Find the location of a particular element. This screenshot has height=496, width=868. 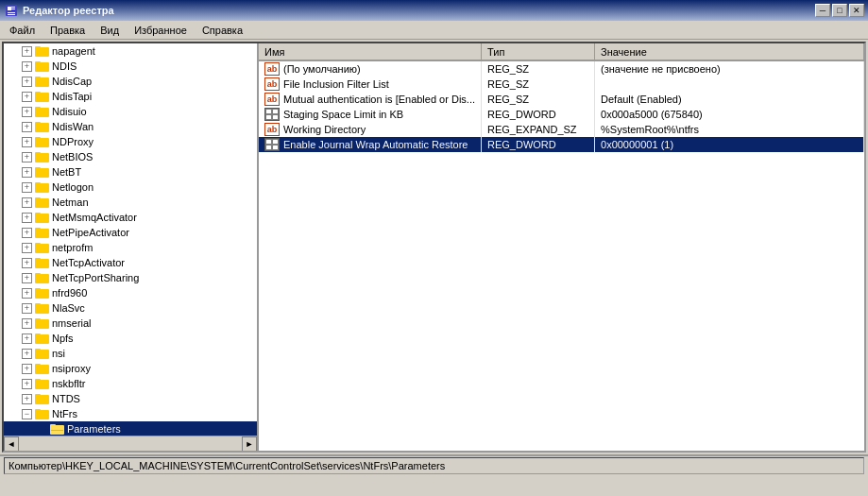

tree-item: + napagent is located at coordinates (130, 51).